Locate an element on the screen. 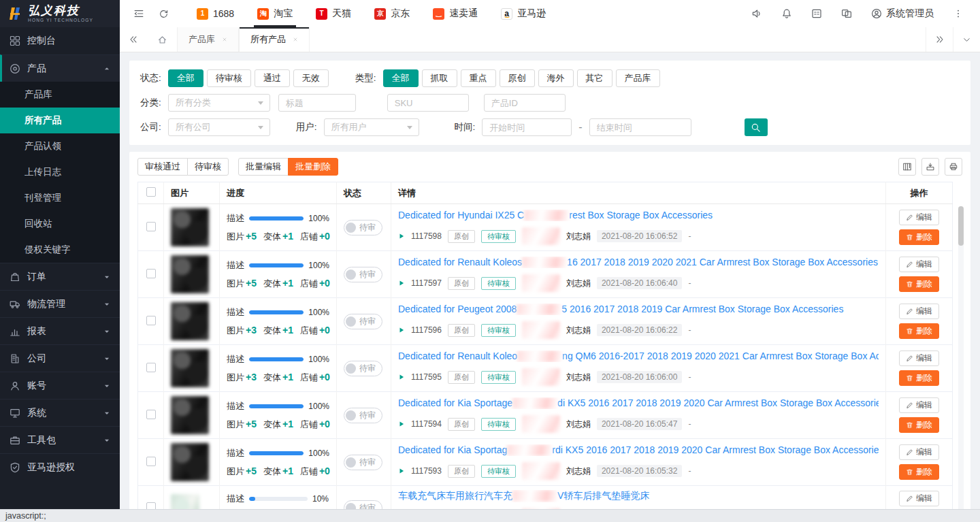  start-time-input is located at coordinates (527, 127).